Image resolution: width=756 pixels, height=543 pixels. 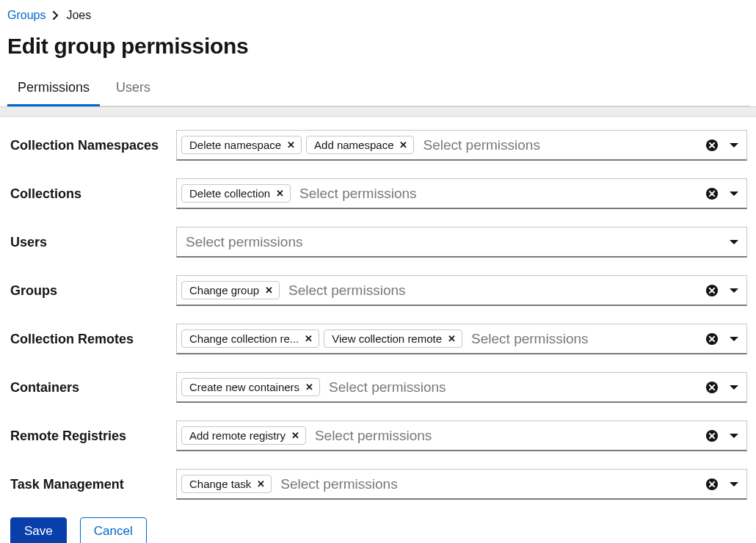 What do you see at coordinates (378, 18) in the screenshot?
I see `breadcrumb: Groups Joes` at bounding box center [378, 18].